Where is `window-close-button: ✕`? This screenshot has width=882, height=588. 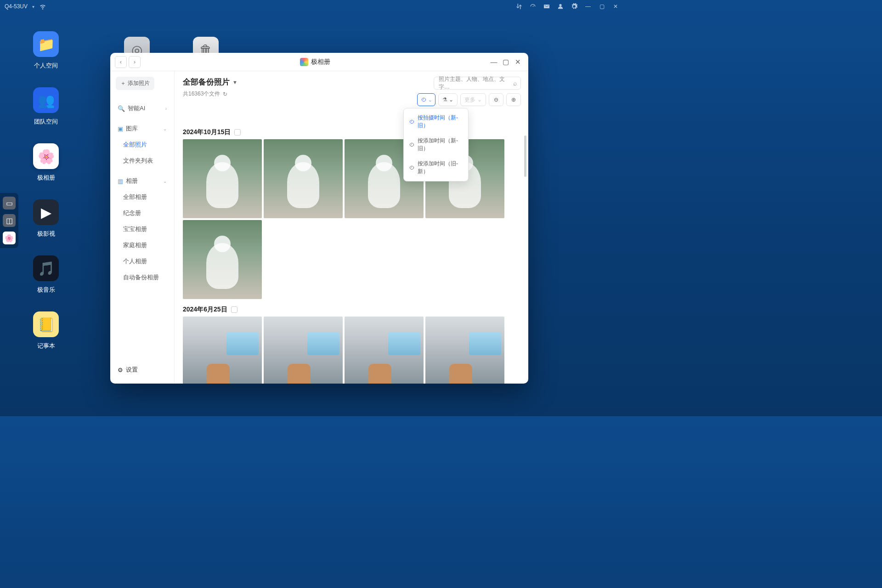 window-close-button: ✕ is located at coordinates (518, 62).